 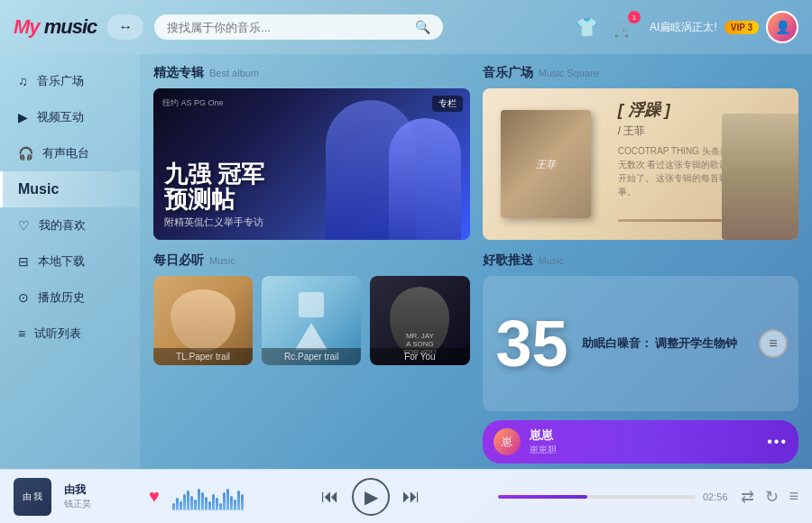 What do you see at coordinates (62, 225) in the screenshot?
I see `sidebar-label-likes: 我的喜欢` at bounding box center [62, 225].